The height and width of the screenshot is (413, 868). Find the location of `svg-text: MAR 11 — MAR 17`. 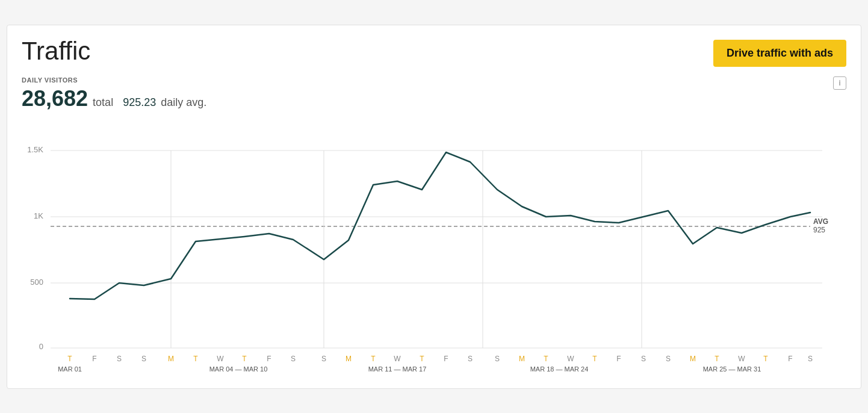

svg-text: MAR 11 — MAR 17 is located at coordinates (397, 369).